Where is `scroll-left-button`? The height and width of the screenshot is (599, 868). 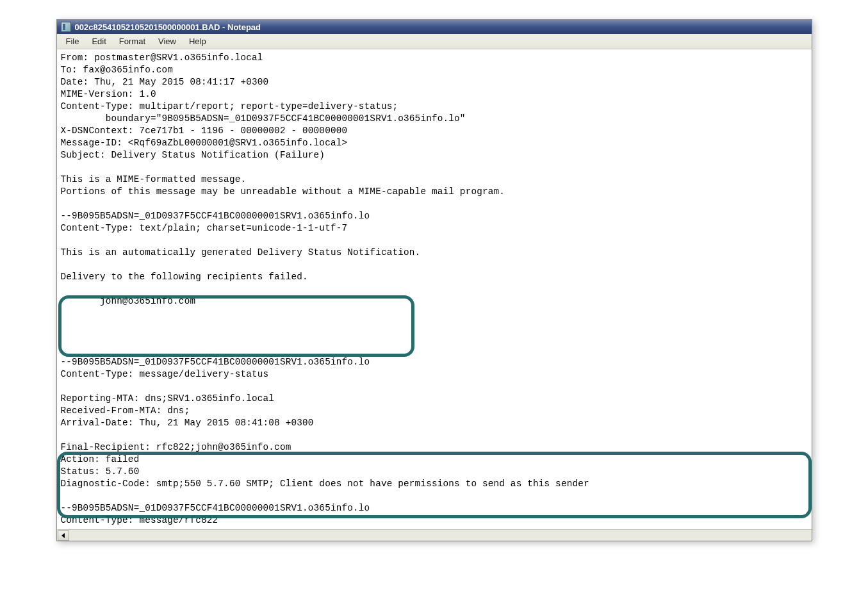
scroll-left-button is located at coordinates (63, 536).